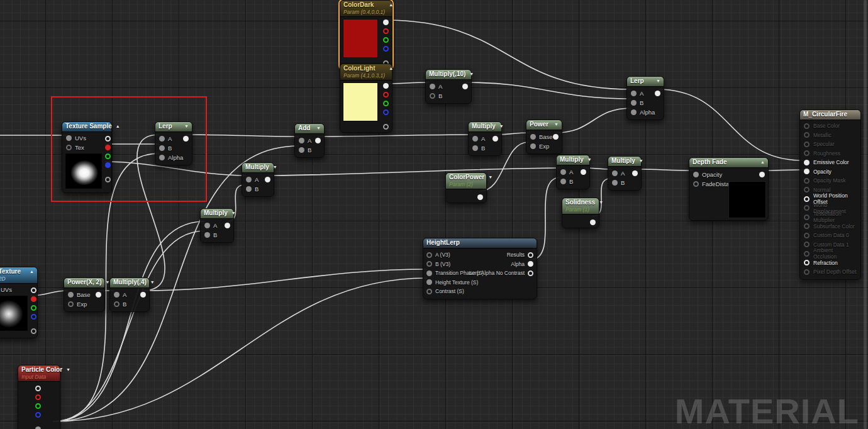 The height and width of the screenshot is (429, 868). Describe the element at coordinates (865, 214) in the screenshot. I see `vertical-scrollbar` at that location.